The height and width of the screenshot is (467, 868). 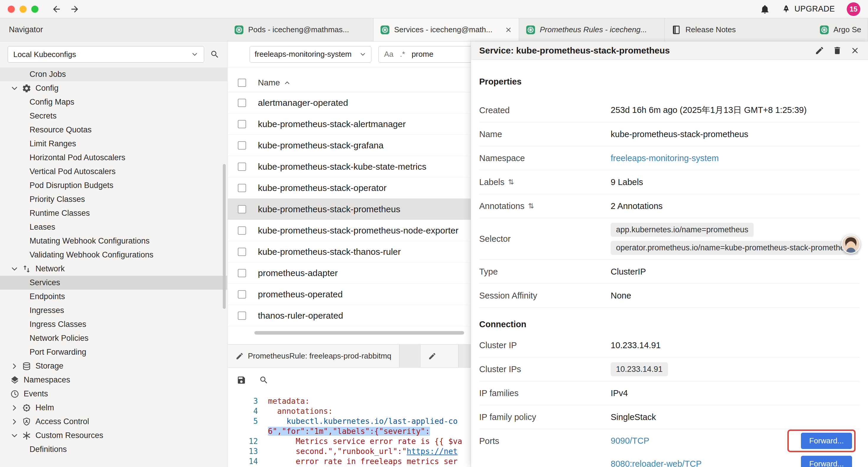 What do you see at coordinates (402, 54) in the screenshot?
I see `regex-toggle: .*` at bounding box center [402, 54].